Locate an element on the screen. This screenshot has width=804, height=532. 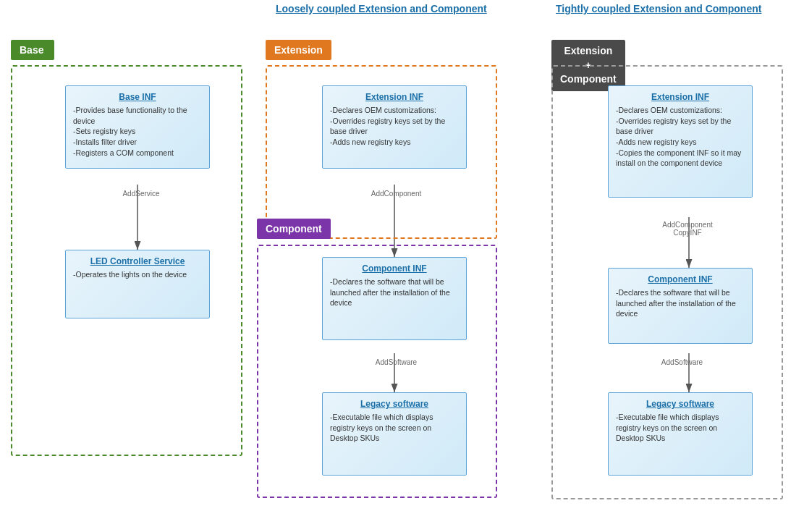
tightly-title: Tightly coupled Extension and Component is located at coordinates (659, 9).